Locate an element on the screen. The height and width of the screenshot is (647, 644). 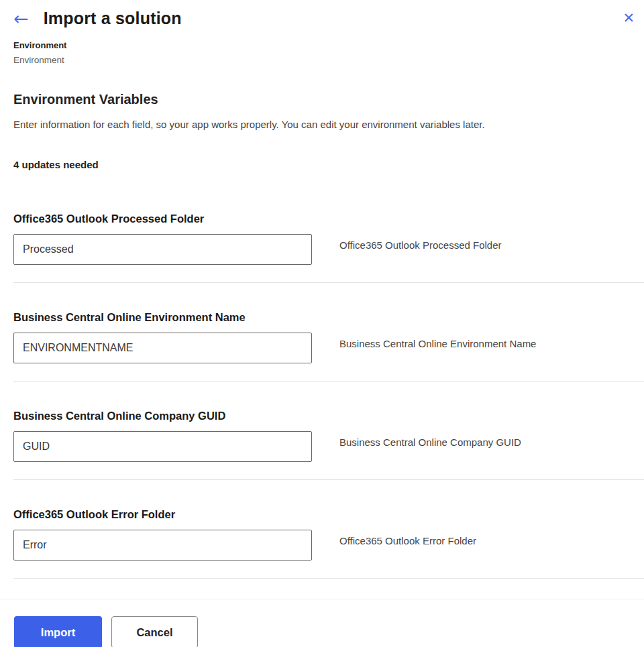
environment-meta: Environment Environment is located at coordinates (322, 48).